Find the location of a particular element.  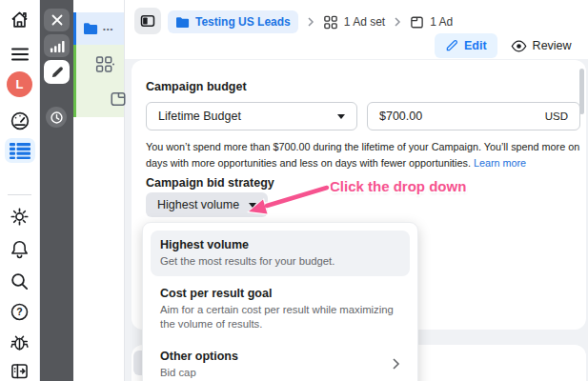

review-button: Review is located at coordinates (541, 46).